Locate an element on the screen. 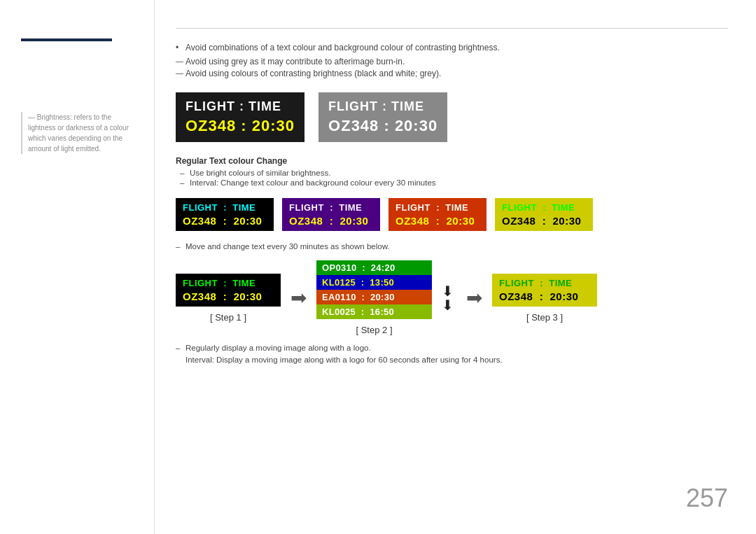  arrow-right-2: ➡ is located at coordinates (475, 298).